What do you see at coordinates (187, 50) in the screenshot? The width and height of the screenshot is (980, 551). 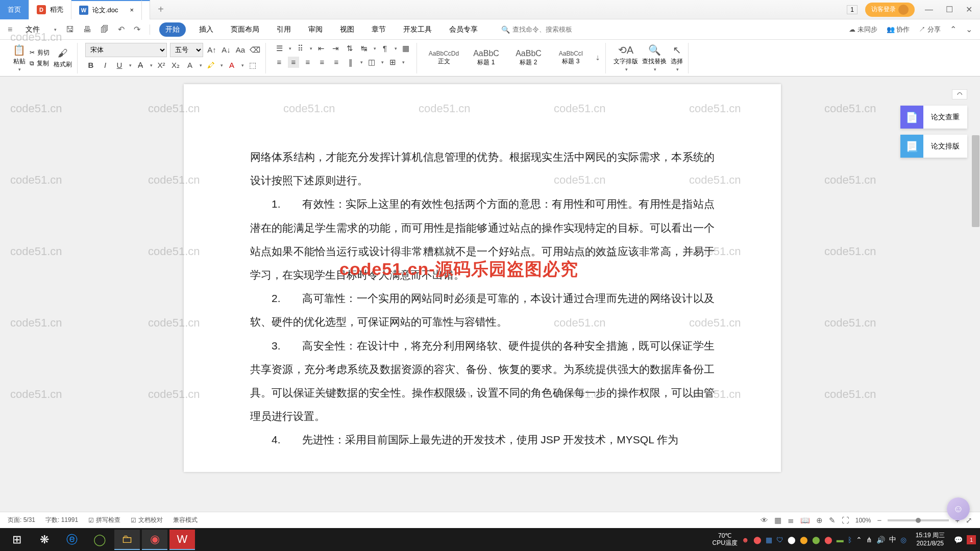 I see `font-size-select: 五号` at bounding box center [187, 50].